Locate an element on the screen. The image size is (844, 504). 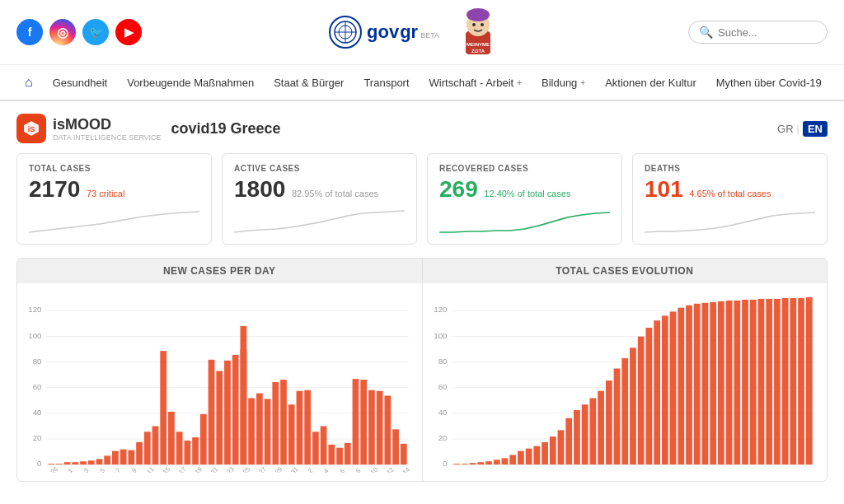
stat-number-deaths: 101 is located at coordinates (664, 189).